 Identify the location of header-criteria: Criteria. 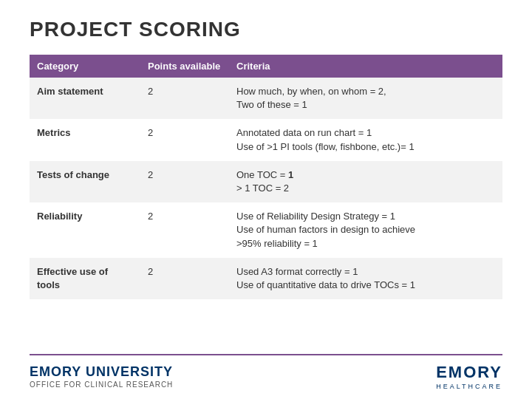
(366, 66).